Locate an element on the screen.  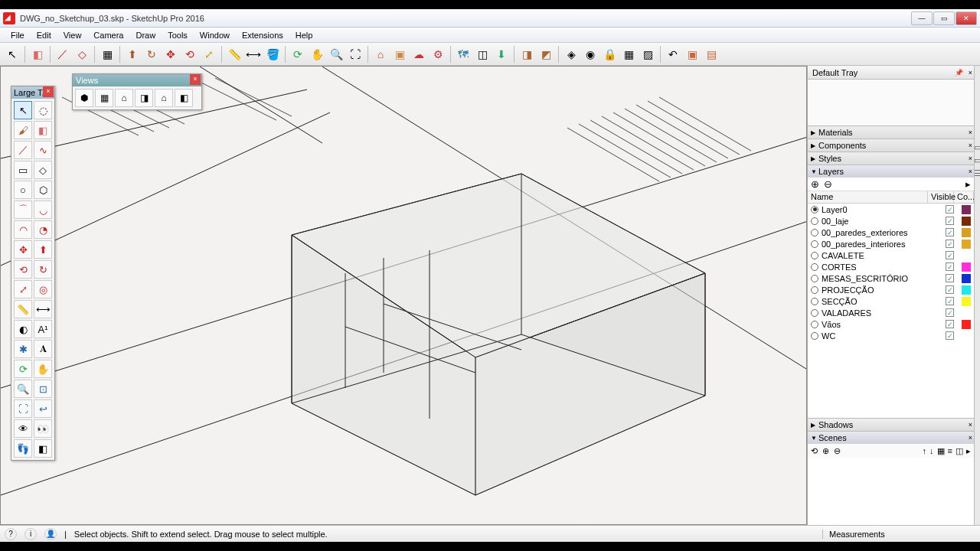
geo-icon: 🗺 is located at coordinates (463, 54).